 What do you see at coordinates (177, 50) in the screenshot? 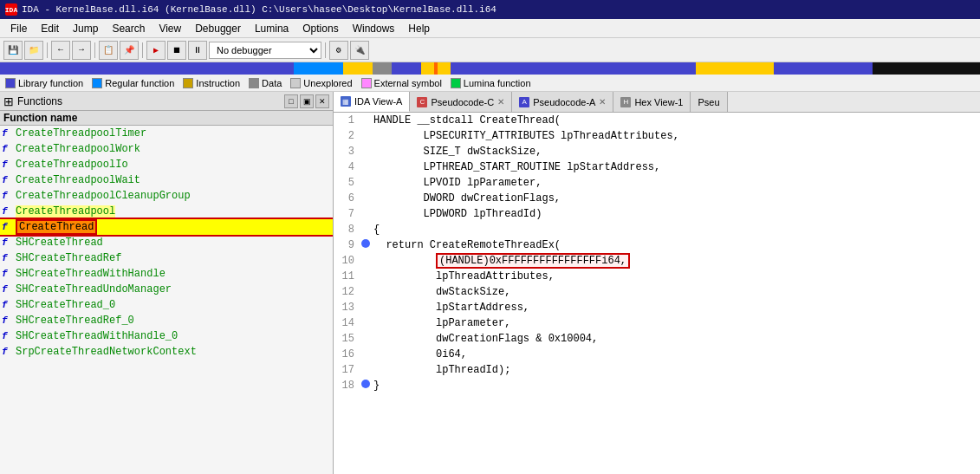
I see `toolbar-stop: ⏹` at bounding box center [177, 50].